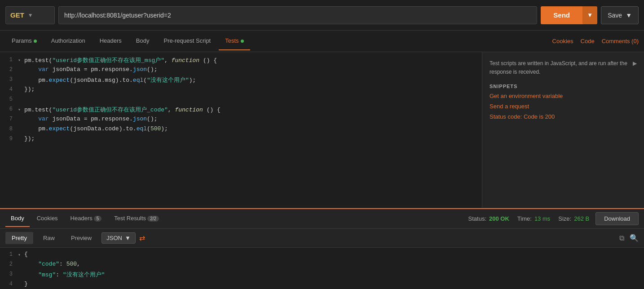 This screenshot has width=644, height=289. What do you see at coordinates (18, 218) in the screenshot?
I see `btab-body: Body` at bounding box center [18, 218].